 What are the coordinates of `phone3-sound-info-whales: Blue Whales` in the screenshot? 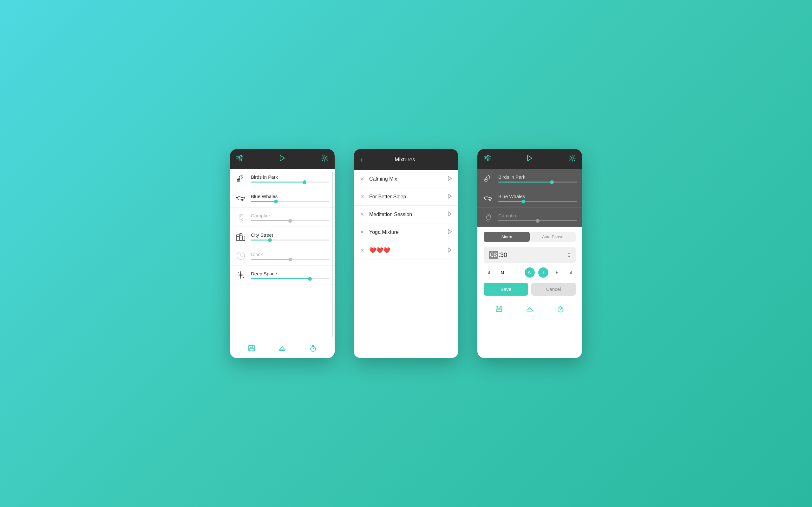 It's located at (538, 198).